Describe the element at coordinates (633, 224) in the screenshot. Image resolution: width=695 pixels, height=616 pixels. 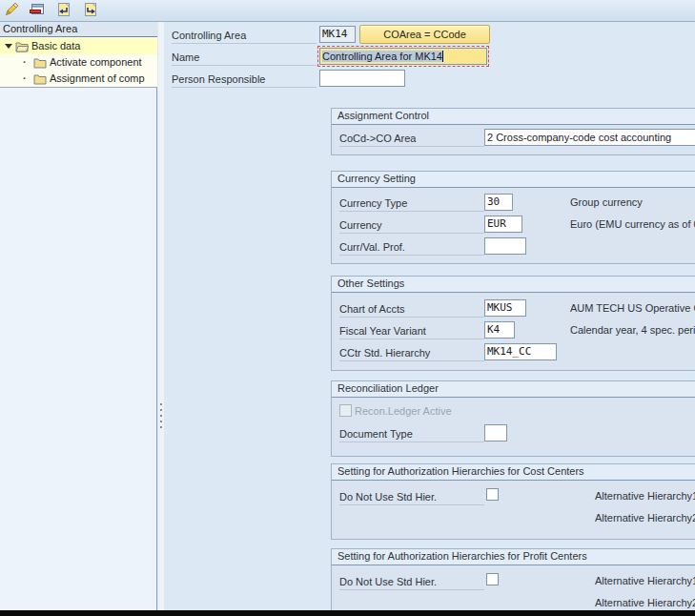
I see `currency-description: Euro (EMU currency as of 0…` at that location.